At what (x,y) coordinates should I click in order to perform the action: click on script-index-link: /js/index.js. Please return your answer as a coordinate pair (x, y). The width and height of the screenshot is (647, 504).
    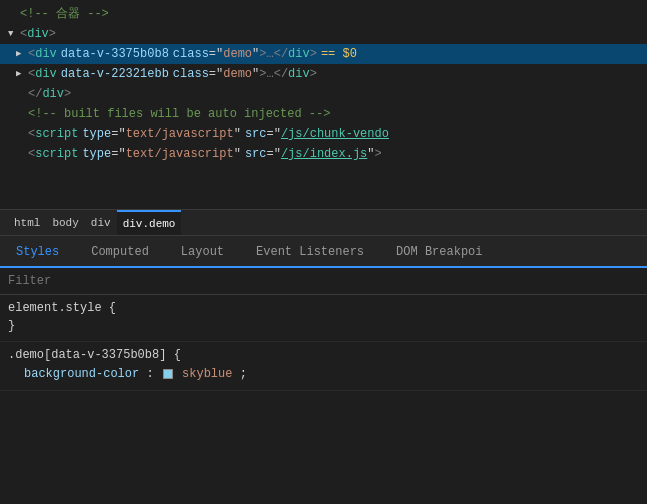
    Looking at the image, I should click on (324, 154).